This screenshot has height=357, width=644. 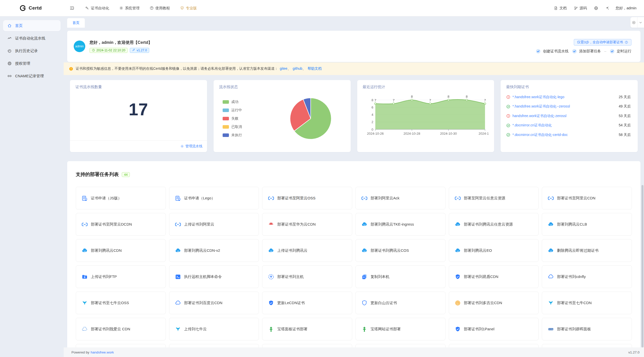 What do you see at coordinates (72, 8) in the screenshot?
I see `menu-fold-icon` at bounding box center [72, 8].